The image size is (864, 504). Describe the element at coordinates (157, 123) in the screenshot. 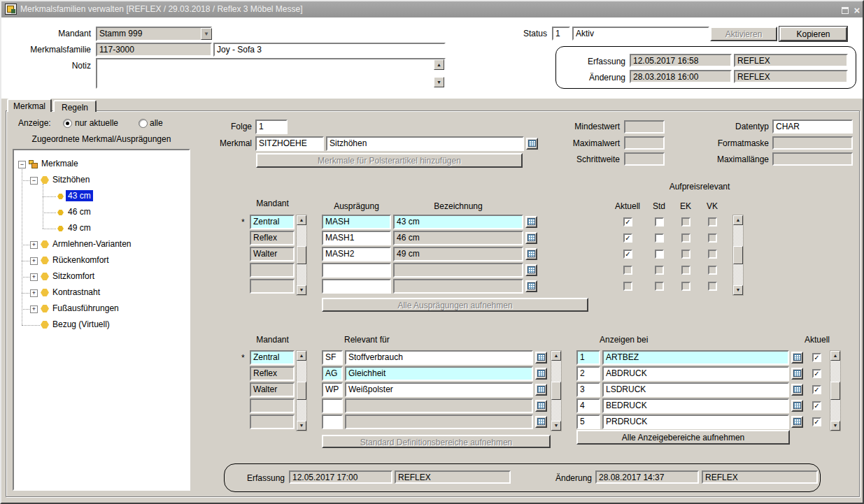

I see `radio-alle-label: alle` at that location.